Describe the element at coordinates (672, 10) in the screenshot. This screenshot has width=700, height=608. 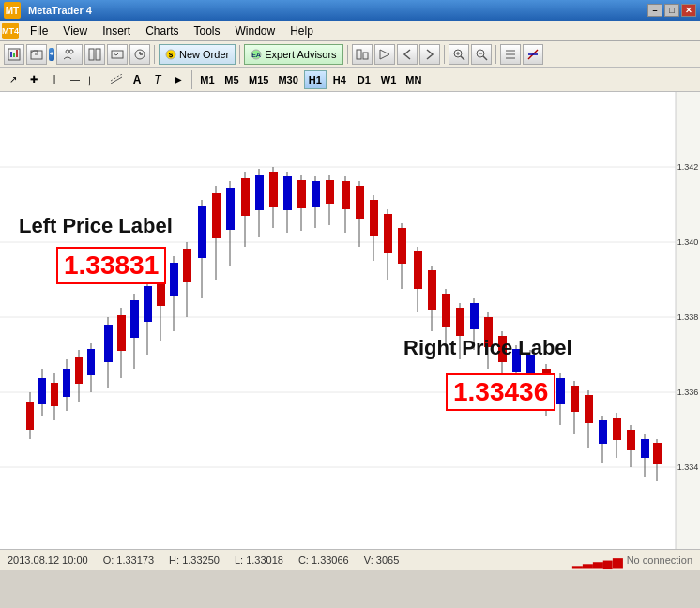
I see `window-controls: – □ ✕` at that location.